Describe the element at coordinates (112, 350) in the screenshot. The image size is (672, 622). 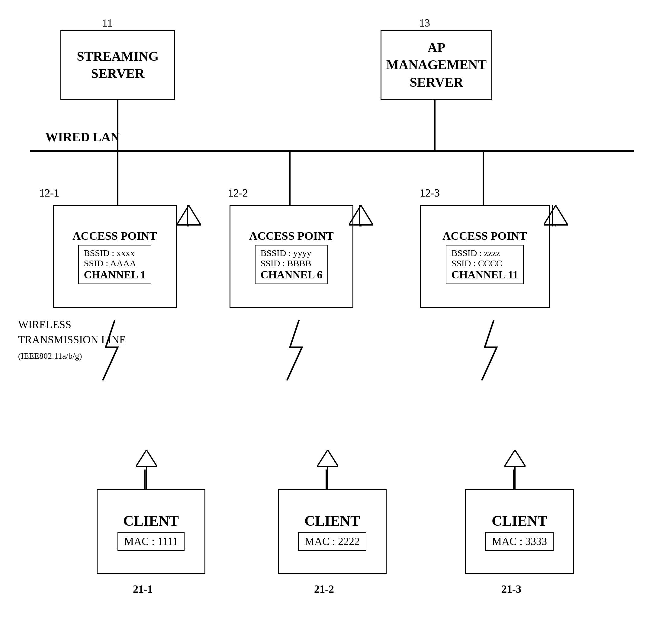
I see `lightning-ap1` at that location.